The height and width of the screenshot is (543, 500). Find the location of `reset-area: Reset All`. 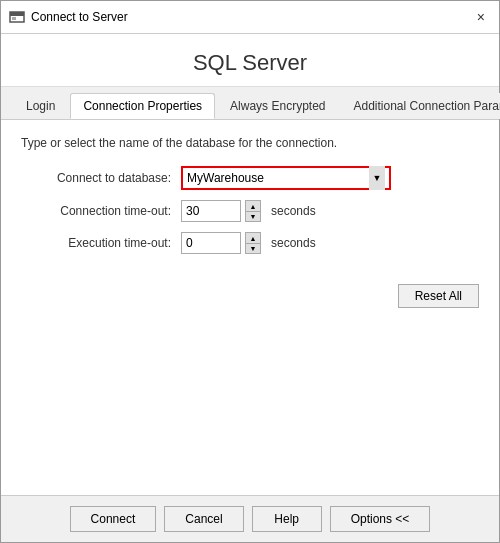

reset-area: Reset All is located at coordinates (250, 296).